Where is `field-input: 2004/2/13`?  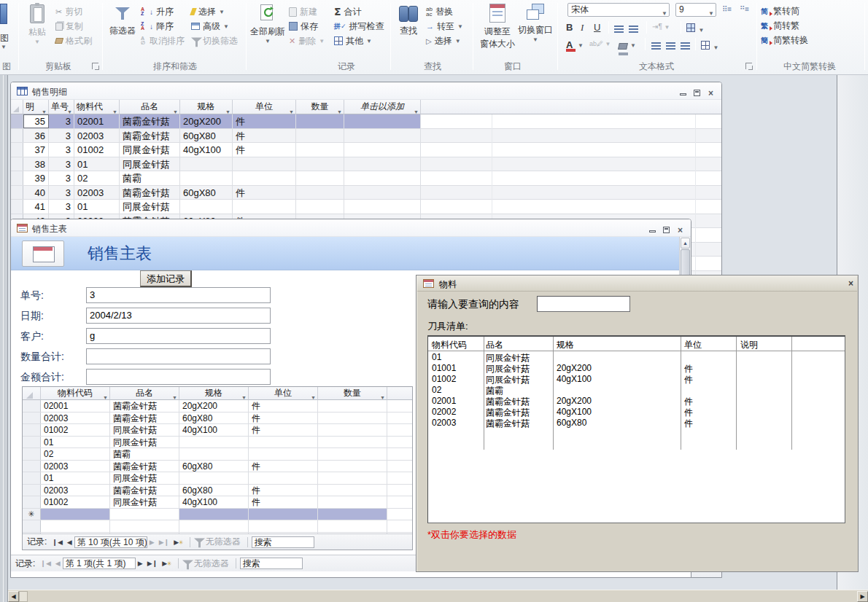 field-input: 2004/2/13 is located at coordinates (178, 316).